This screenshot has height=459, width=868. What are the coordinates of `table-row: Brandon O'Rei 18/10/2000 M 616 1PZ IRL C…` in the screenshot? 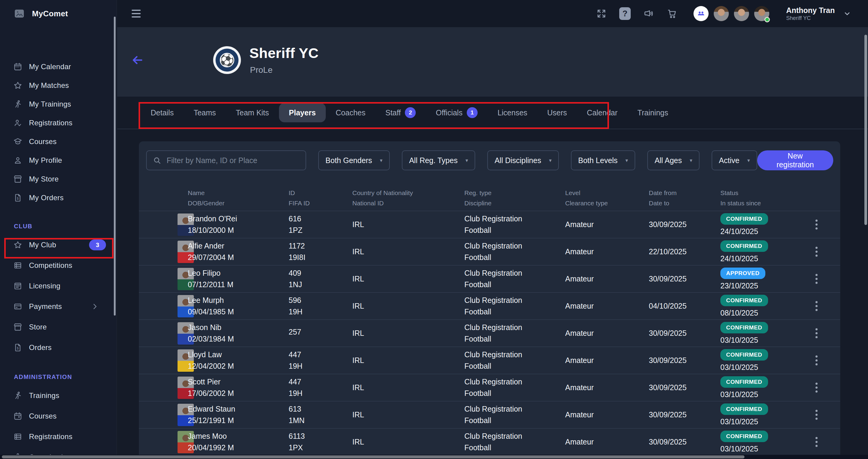 It's located at (490, 224).